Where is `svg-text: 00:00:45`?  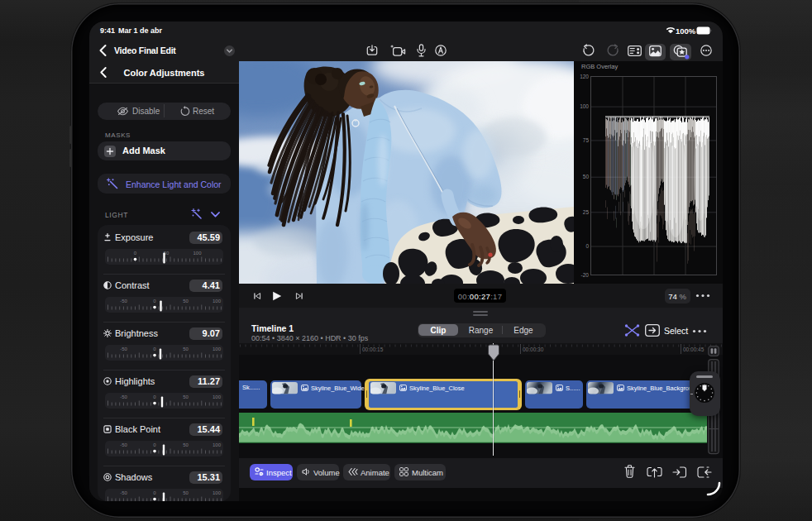 svg-text: 00:00:45 is located at coordinates (694, 349).